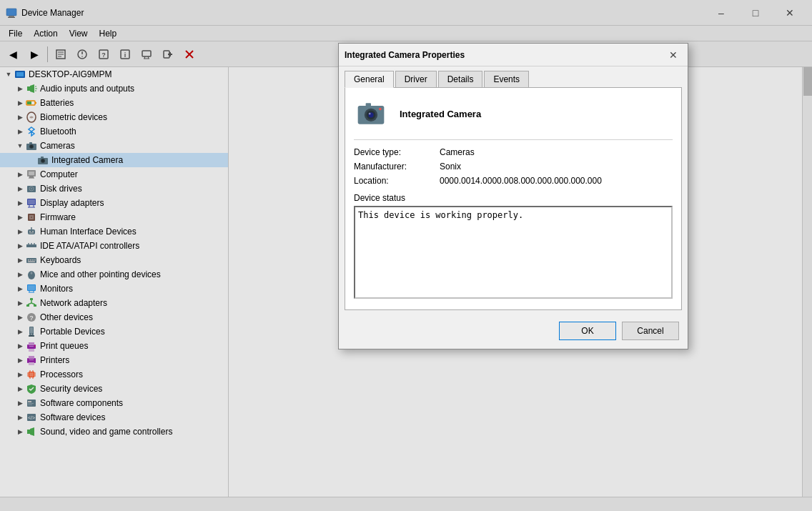 This screenshot has width=812, height=511. What do you see at coordinates (397, 167) in the screenshot?
I see `prop-manufacturer-label: Manufacturer:` at bounding box center [397, 167].